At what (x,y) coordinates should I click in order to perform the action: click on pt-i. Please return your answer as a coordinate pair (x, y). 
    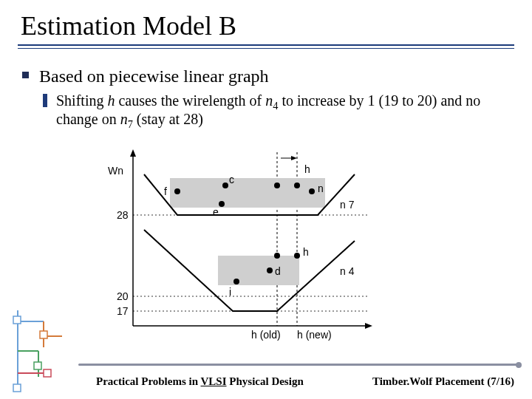
    Looking at the image, I should click on (236, 282).